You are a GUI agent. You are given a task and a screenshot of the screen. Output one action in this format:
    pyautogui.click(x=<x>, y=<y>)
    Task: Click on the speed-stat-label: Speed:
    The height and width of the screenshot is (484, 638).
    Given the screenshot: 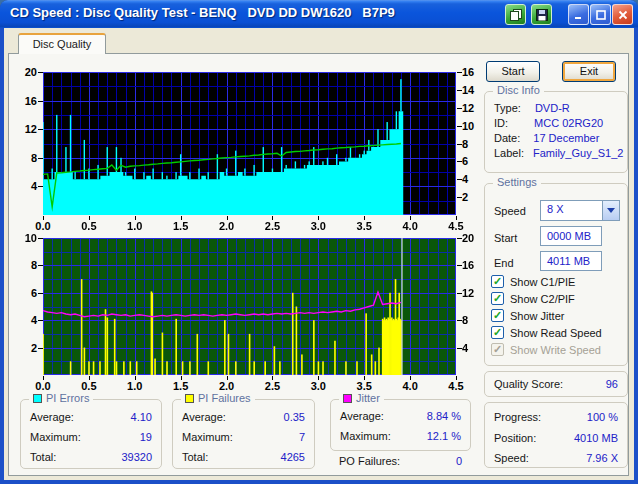 What is the action you would take?
    pyautogui.click(x=512, y=458)
    